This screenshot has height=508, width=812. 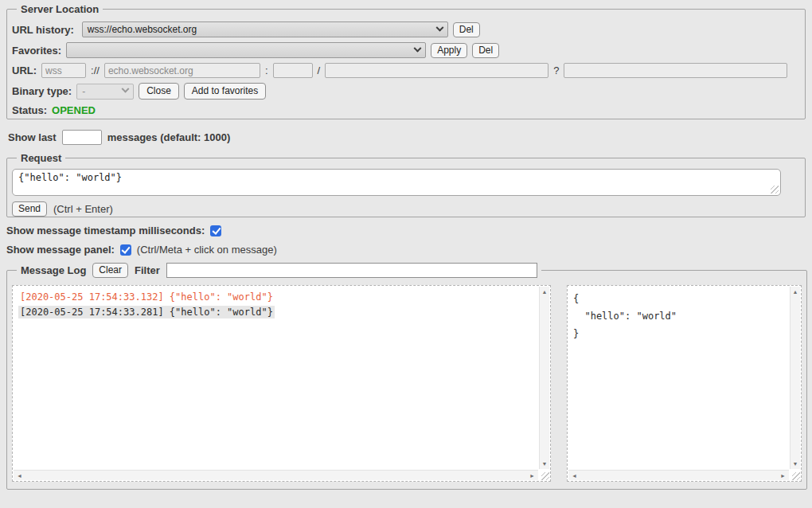 I want to click on send-button: Send, so click(x=29, y=209).